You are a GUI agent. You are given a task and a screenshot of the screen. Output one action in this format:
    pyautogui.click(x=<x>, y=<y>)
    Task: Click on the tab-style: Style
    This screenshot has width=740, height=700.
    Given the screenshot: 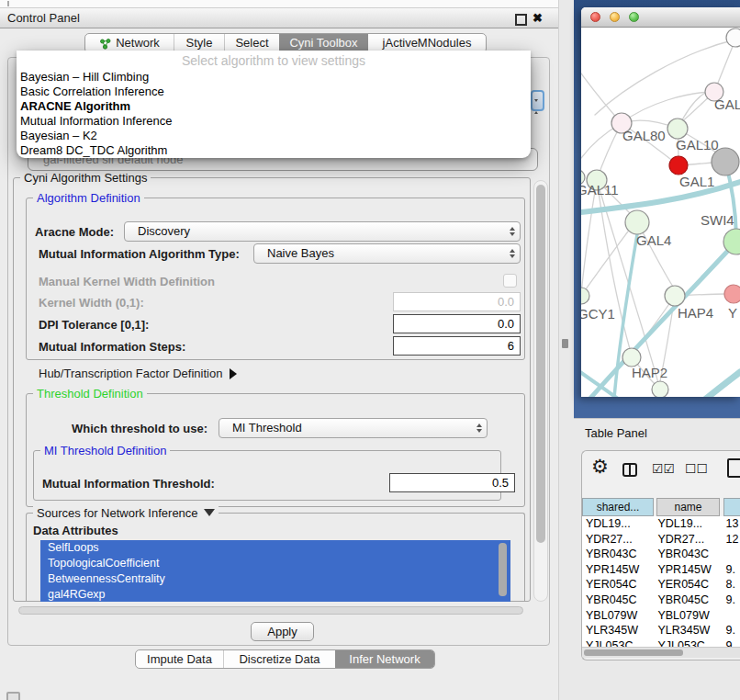 What is the action you would take?
    pyautogui.click(x=198, y=43)
    